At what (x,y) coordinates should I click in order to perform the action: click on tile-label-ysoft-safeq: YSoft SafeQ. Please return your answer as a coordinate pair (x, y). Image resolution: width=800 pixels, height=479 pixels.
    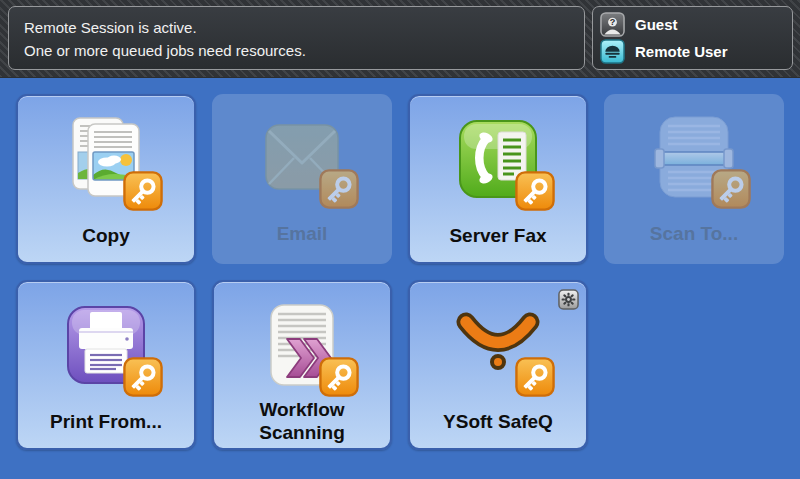
    Looking at the image, I should click on (498, 421).